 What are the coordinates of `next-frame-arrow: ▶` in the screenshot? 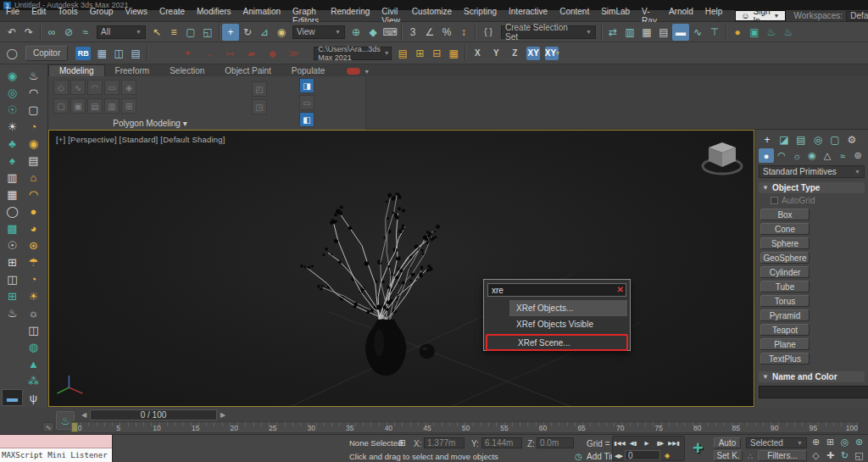 It's located at (223, 415).